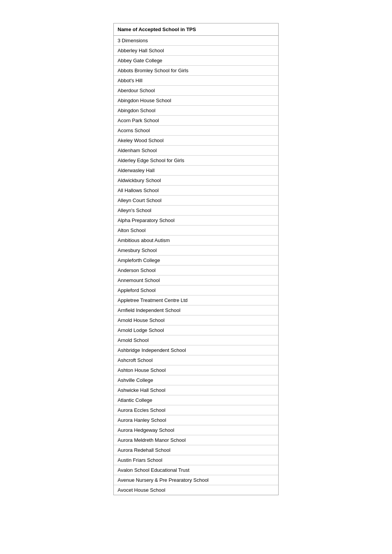  What do you see at coordinates (196, 270) in the screenshot?
I see `table-row: Anderson School` at bounding box center [196, 270].